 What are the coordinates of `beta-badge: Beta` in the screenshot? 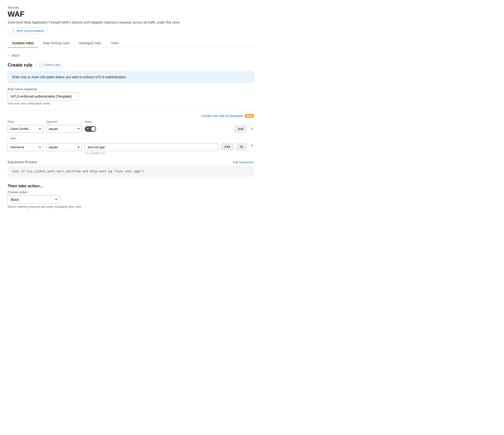 It's located at (250, 116).